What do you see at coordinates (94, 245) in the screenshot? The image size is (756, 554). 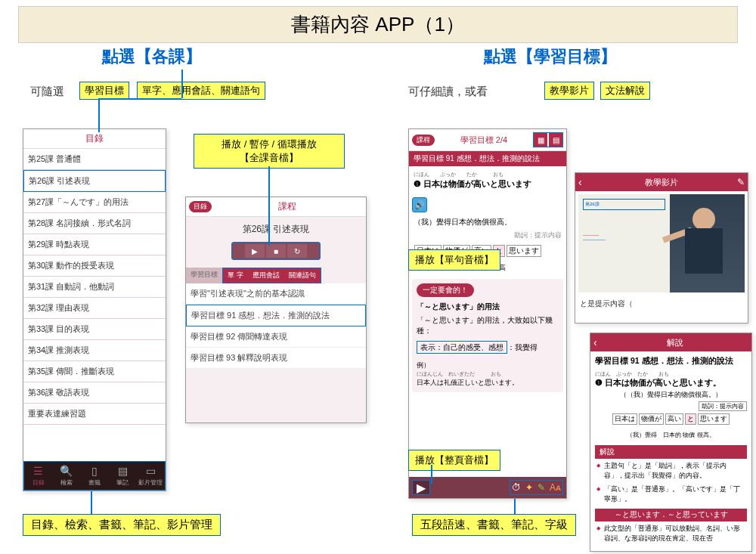 I see `toc-item: 第29課 時點表現` at bounding box center [94, 245].